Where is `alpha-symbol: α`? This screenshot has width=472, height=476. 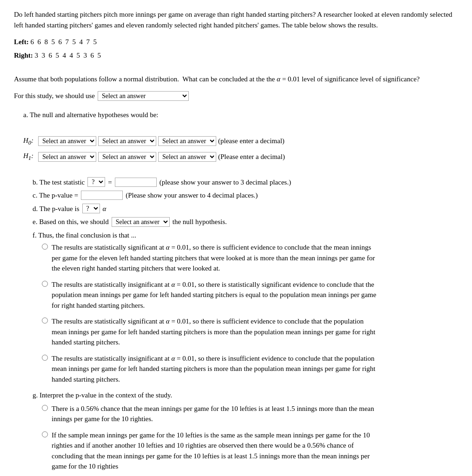
alpha-symbol: α is located at coordinates (105, 209).